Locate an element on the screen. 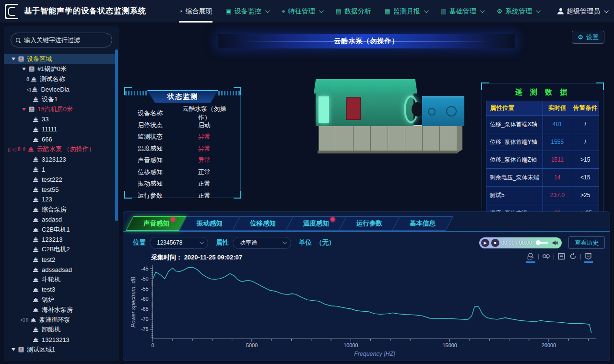  attribute-select: 功率谱 is located at coordinates (262, 243).